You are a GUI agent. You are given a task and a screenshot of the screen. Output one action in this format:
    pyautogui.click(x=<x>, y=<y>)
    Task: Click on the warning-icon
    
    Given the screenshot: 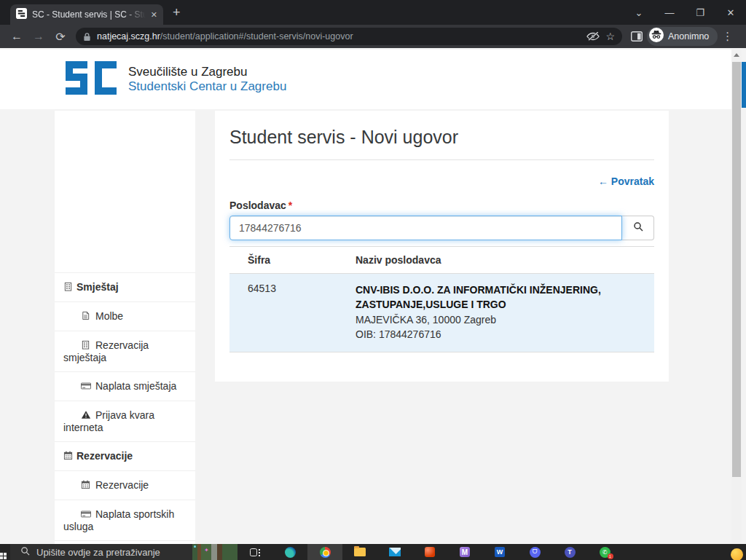 What is the action you would take?
    pyautogui.click(x=87, y=416)
    